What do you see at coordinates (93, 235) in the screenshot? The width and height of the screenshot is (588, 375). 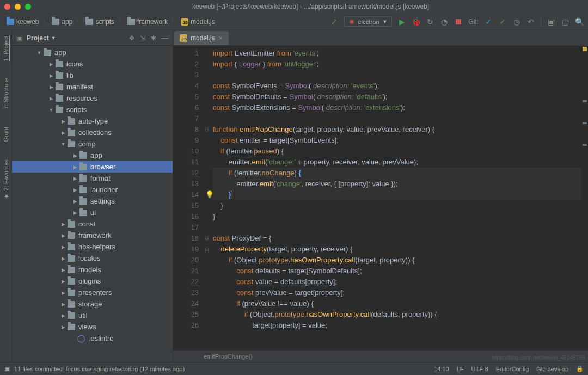 I see `tree-item: ▶framework` at bounding box center [93, 235].